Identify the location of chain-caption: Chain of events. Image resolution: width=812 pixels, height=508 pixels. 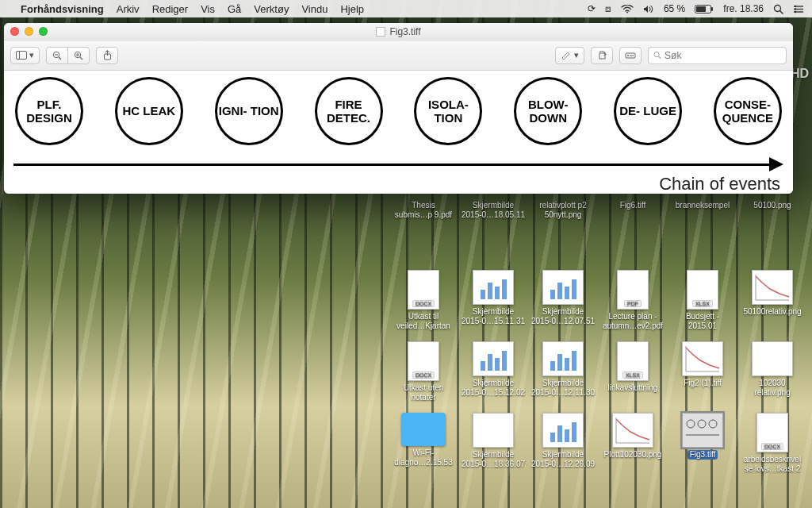
(398, 184).